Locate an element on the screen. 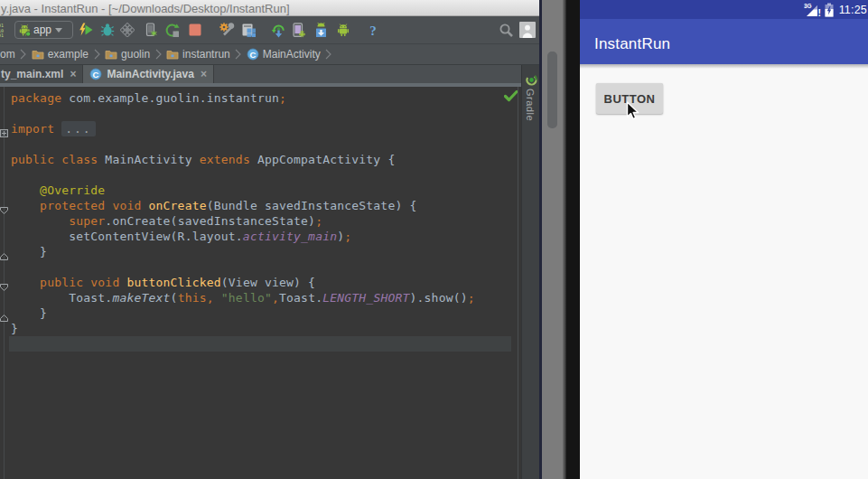 This screenshot has width=868, height=479. main-toolbar: 011001* ? app is located at coordinates (269, 31).